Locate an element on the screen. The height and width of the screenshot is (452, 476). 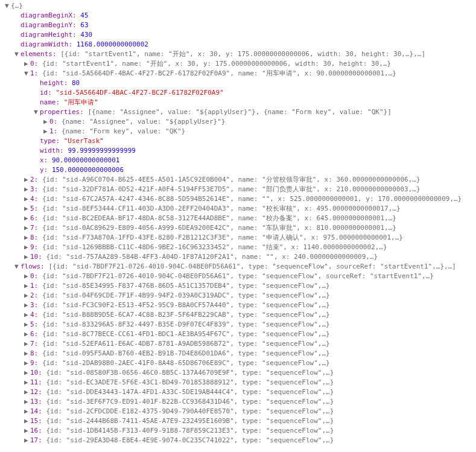
properties-row: ▼properties: [{name: "Assignee", value: … is located at coordinates (238, 112).